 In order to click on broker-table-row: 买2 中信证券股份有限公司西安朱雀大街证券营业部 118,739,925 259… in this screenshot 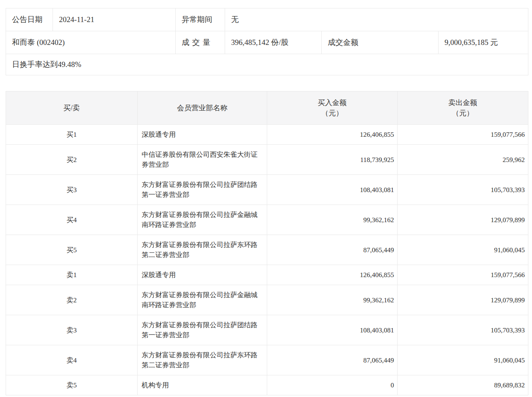, I will do `click(267, 160)`.